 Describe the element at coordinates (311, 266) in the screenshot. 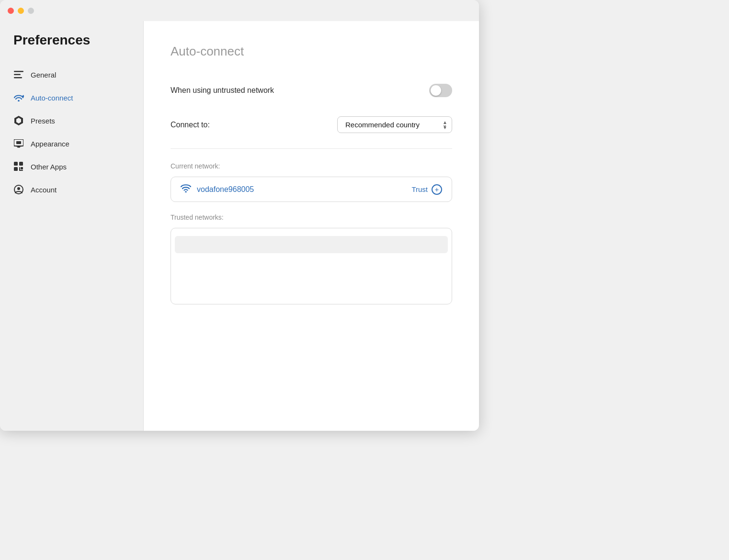

I see `trusted-networks-box` at that location.